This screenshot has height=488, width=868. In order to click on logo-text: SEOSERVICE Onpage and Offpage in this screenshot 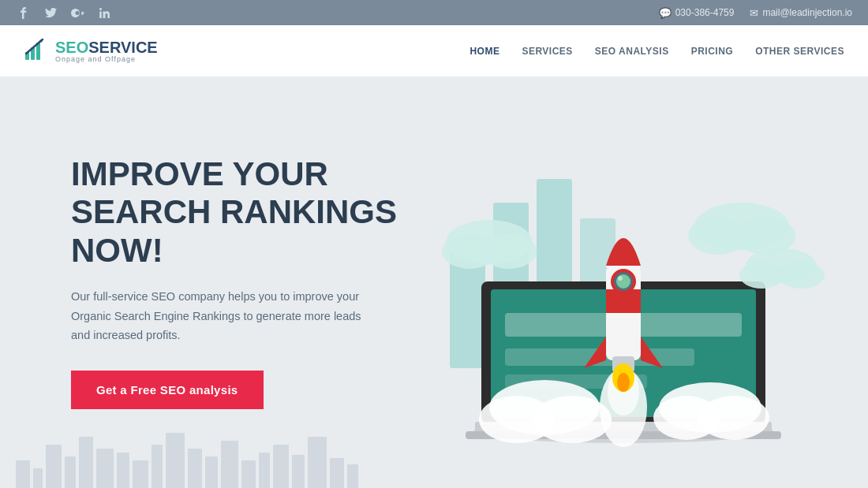, I will do `click(107, 51)`.